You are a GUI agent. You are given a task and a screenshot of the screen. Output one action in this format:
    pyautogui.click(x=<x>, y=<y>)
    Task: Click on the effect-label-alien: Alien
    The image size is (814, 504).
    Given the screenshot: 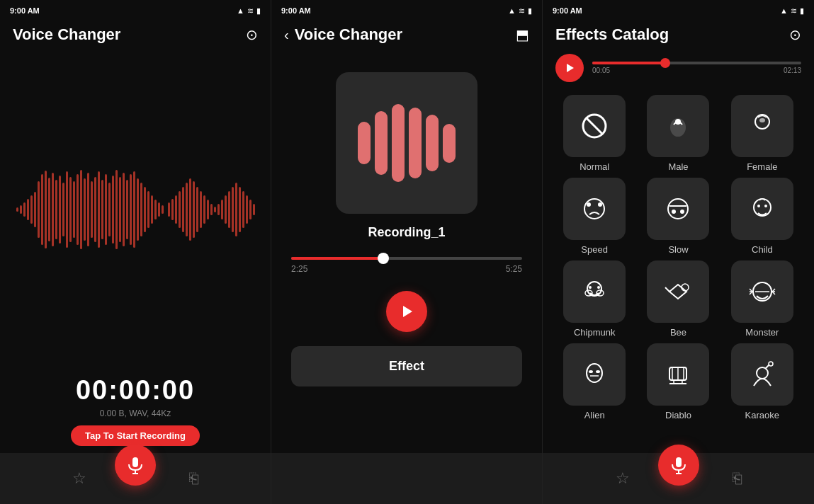 What is the action you would take?
    pyautogui.click(x=595, y=415)
    